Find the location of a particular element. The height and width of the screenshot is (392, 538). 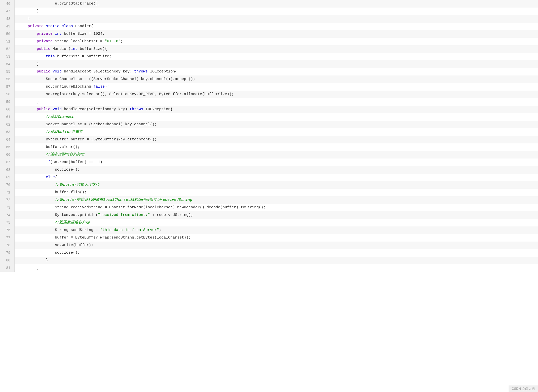

table-row: 80 } is located at coordinates (269, 260).